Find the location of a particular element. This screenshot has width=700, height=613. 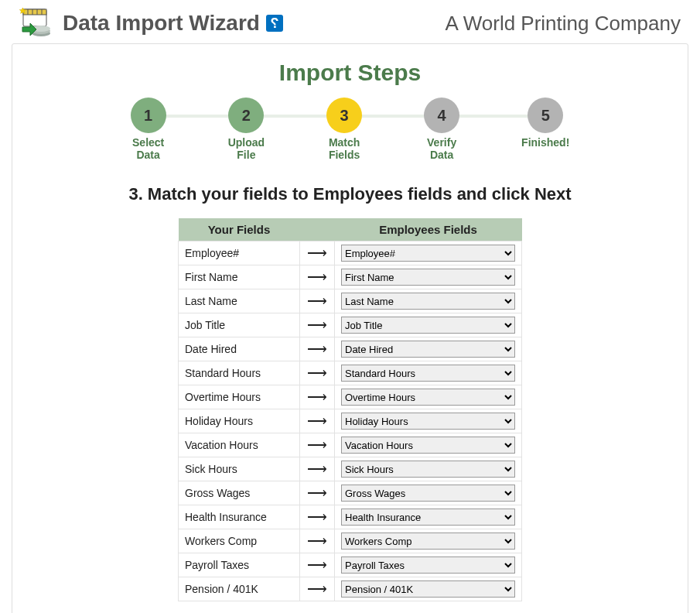

table-row: Pension / 401K⟶Pension / 401K is located at coordinates (350, 590).